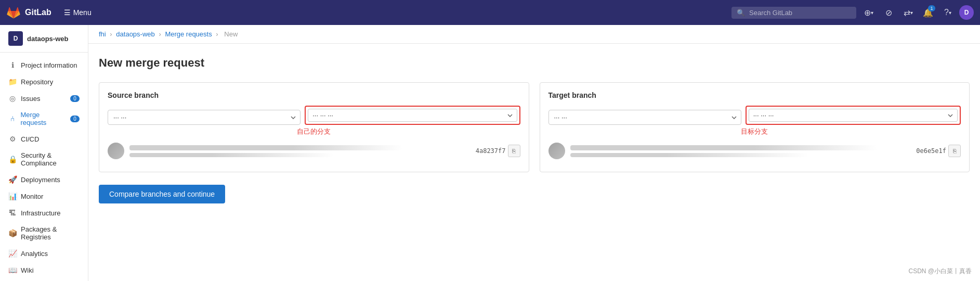 This screenshot has height=281, width=980. What do you see at coordinates (498, 151) in the screenshot?
I see `source-commit-hash: 4a8237f7 ⎘` at bounding box center [498, 151].